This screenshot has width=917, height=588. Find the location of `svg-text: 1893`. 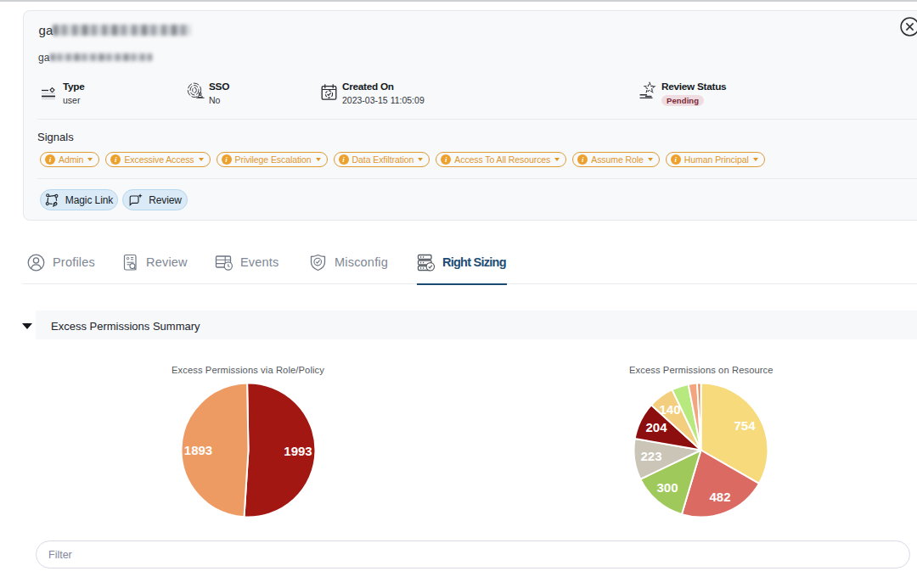

svg-text: 1893 is located at coordinates (199, 450).